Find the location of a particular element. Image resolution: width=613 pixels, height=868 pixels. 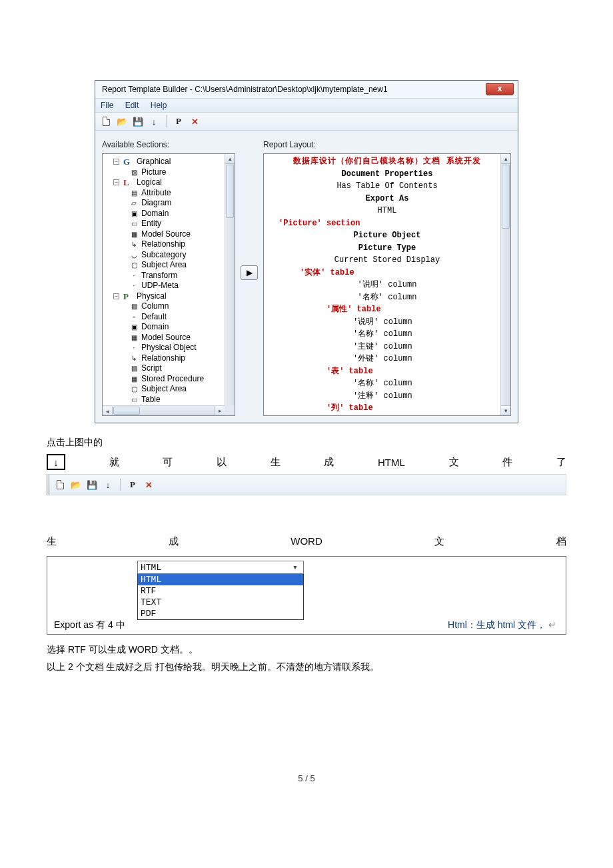

layout-has-toc: Has Table Of Contents is located at coordinates (387, 187).